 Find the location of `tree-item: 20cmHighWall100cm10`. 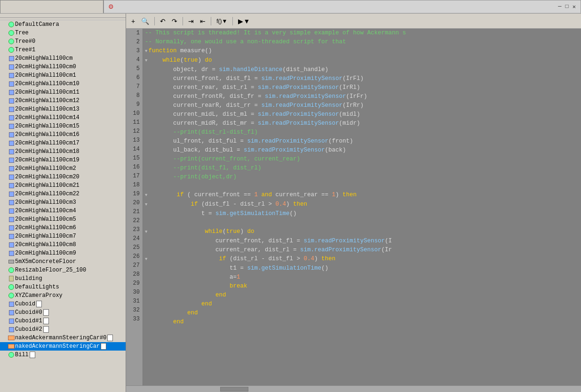

tree-item: 20cmHighWall100cm10 is located at coordinates (63, 84).